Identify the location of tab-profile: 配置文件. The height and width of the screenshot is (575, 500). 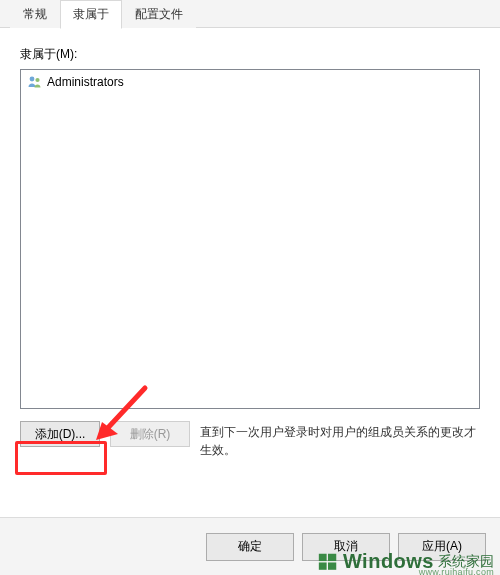
(159, 14).